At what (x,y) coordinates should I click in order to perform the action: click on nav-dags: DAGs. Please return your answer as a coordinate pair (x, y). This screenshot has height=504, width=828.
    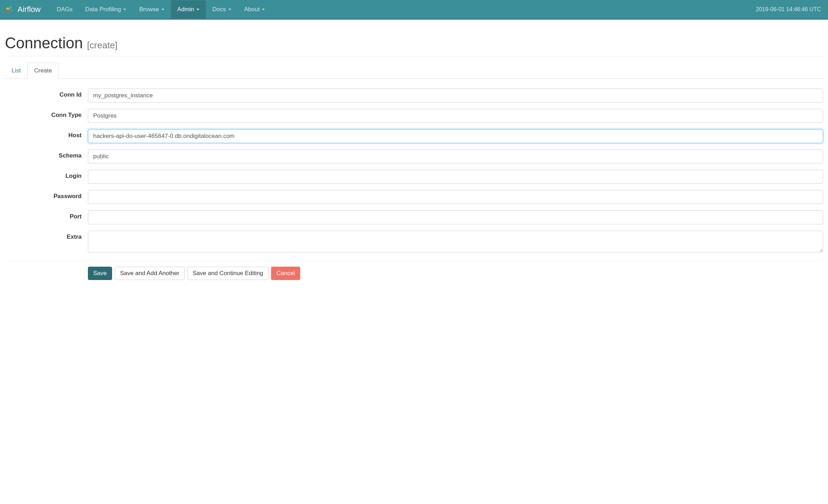
    Looking at the image, I should click on (64, 9).